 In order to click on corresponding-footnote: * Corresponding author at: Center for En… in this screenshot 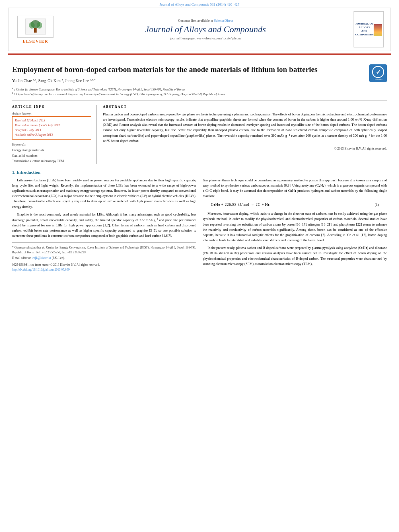, I will do `click(104, 250)`.